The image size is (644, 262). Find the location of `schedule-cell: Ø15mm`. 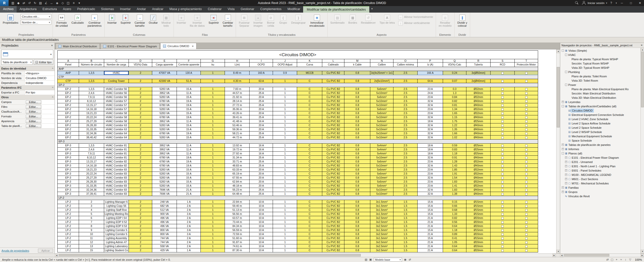

schedule-cell: Ø15mm is located at coordinates (478, 206).